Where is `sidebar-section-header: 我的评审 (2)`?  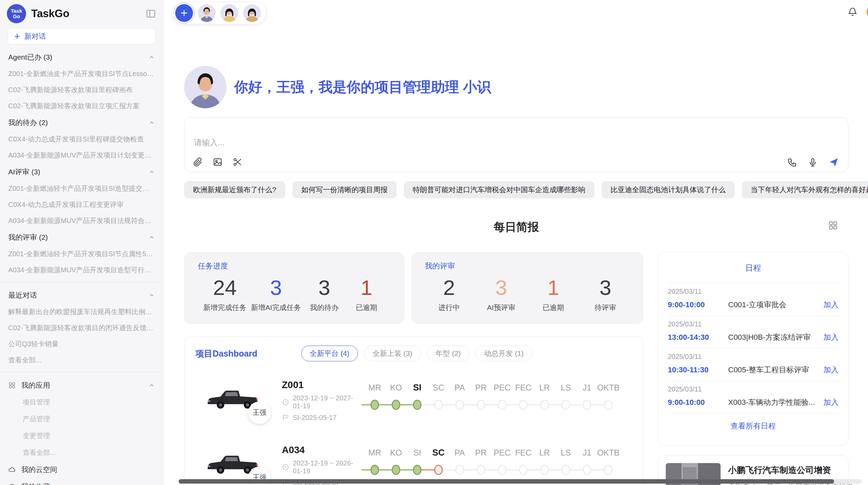
sidebar-section-header: 我的评审 (2) is located at coordinates (82, 237).